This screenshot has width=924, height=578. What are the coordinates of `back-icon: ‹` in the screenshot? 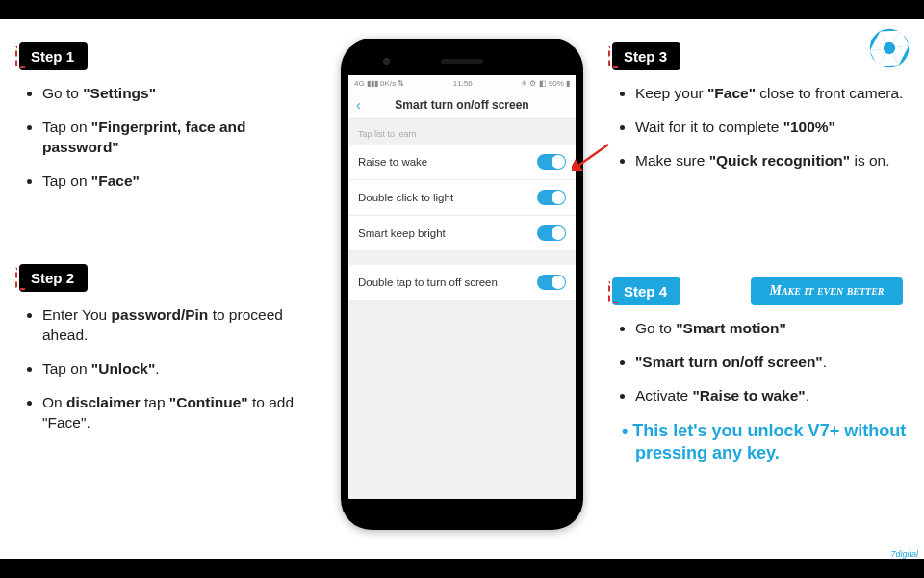 It's located at (358, 105).